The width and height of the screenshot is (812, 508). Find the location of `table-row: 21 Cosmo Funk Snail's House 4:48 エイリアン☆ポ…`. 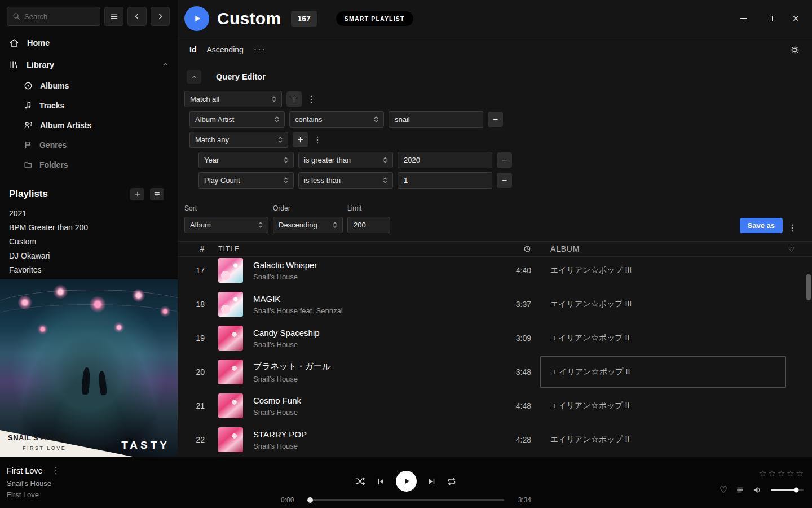

table-row: 21 Cosmo Funk Snail's House 4:48 エイリアン☆ポ… is located at coordinates (495, 406).